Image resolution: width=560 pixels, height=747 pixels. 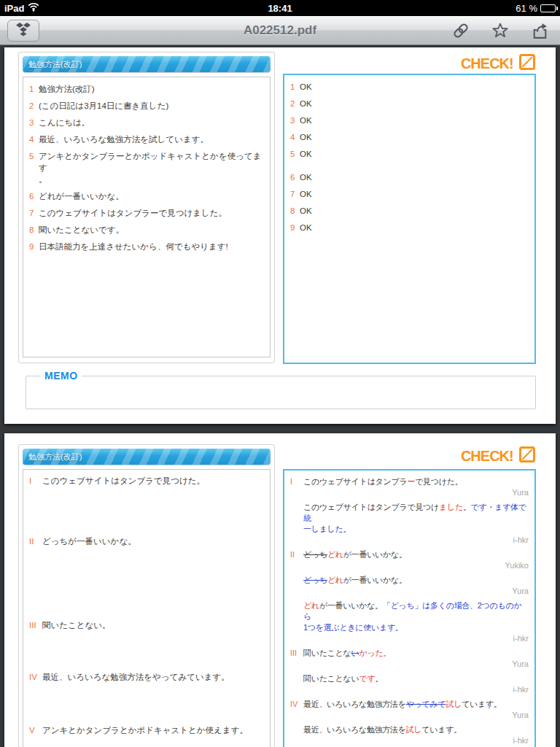 What do you see at coordinates (451, 507) in the screenshot?
I see `segment-red: ました` at bounding box center [451, 507].